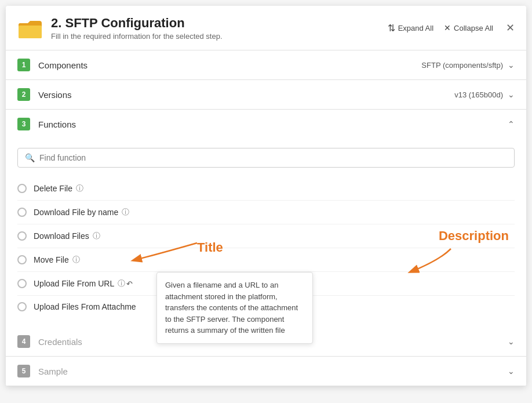  What do you see at coordinates (22, 236) in the screenshot?
I see `download-files-radio` at bounding box center [22, 236].